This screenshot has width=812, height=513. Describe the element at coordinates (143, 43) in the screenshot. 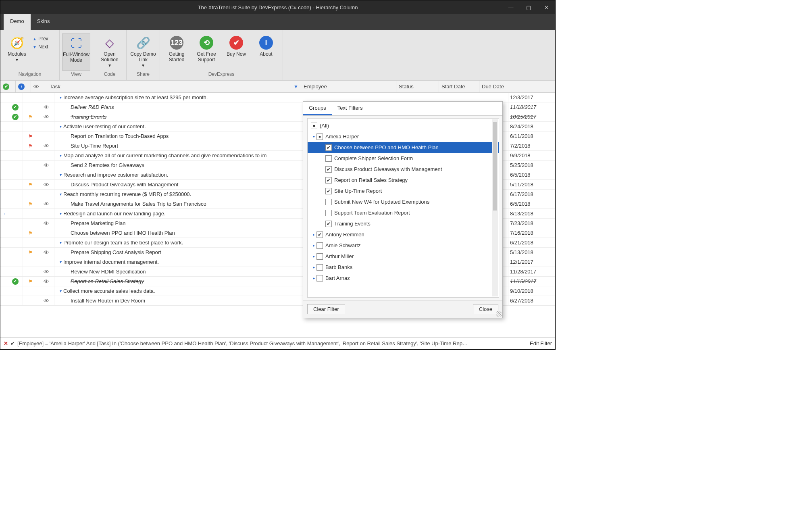

I see `link-icon: 🔗` at that location.